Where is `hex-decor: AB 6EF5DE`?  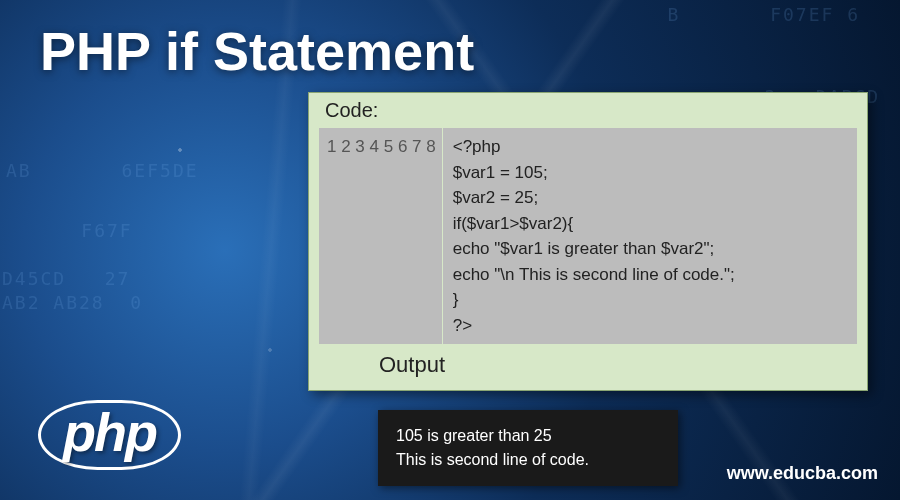
hex-decor: AB 6EF5DE is located at coordinates (102, 170).